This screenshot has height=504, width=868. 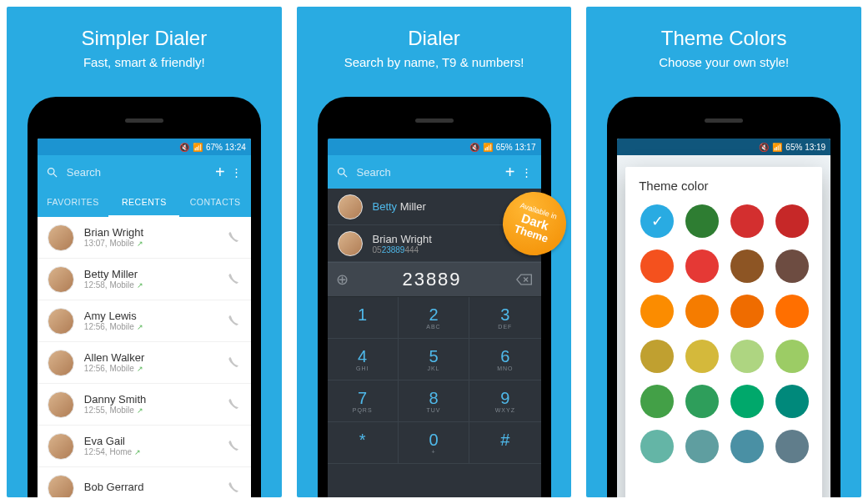 I want to click on tab-bar: FAVORITES RECENTS CONTACTS, so click(x=144, y=203).